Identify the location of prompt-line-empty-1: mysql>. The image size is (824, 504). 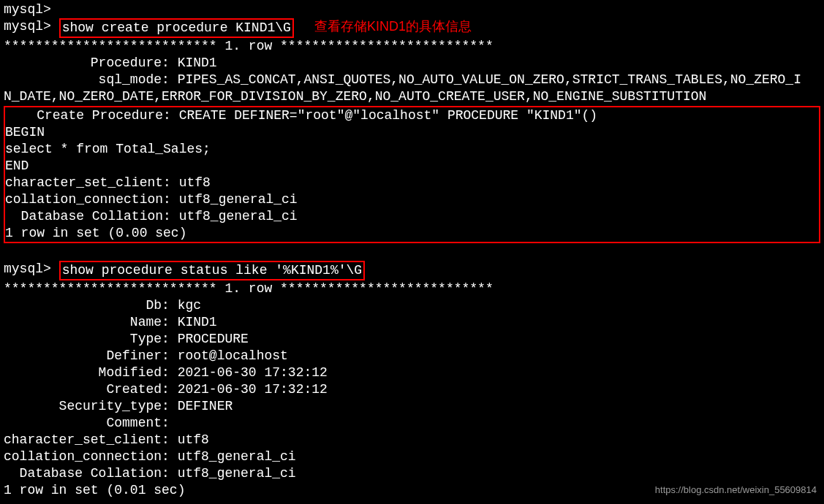
(412, 10).